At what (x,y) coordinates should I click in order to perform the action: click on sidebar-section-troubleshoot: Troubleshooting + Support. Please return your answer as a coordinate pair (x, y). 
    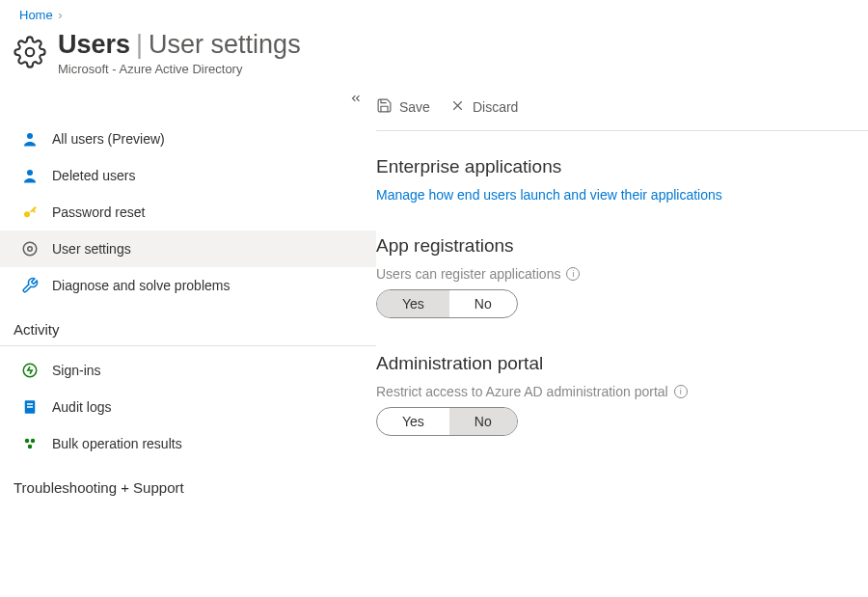
    Looking at the image, I should click on (188, 482).